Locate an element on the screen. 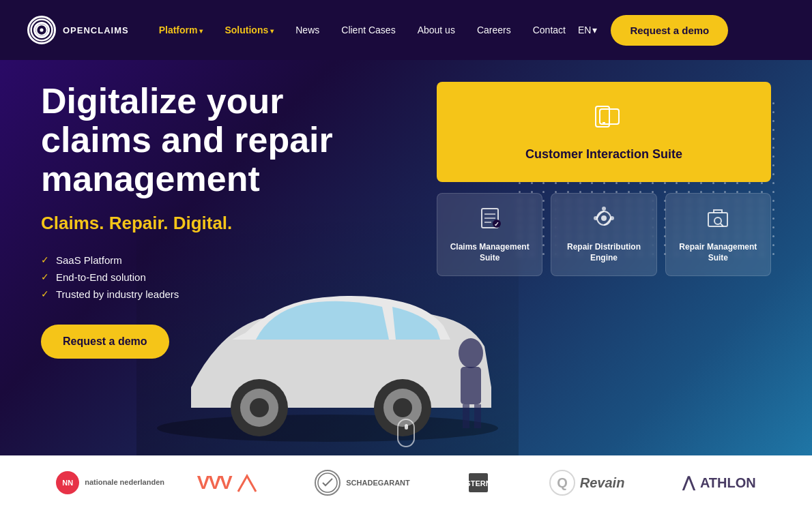 This screenshot has width=812, height=510. repair-distribution-engine-card: Repair Distribution Engine is located at coordinates (603, 235).